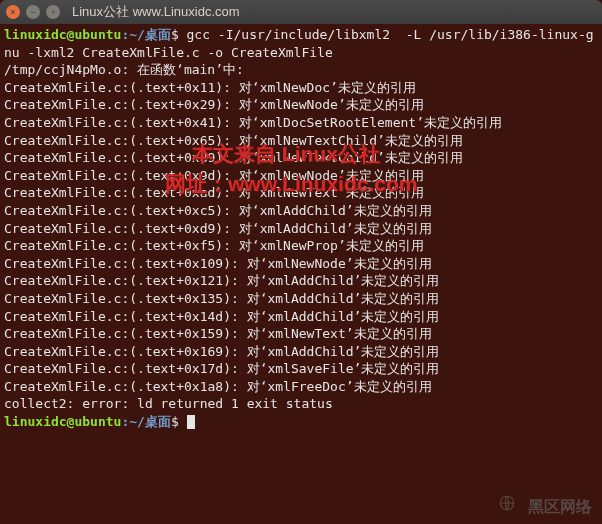 The image size is (602, 524). Describe the element at coordinates (301, 176) in the screenshot. I see `terminal-output-line: CreateXmlFile.c:(.text+0x9d): 对‘xmlNewNo…` at that location.